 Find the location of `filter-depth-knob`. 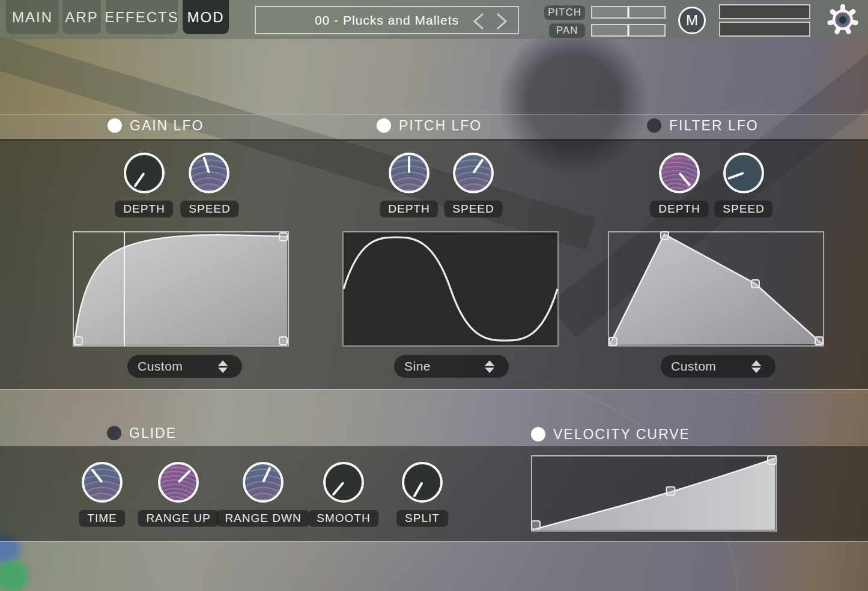

filter-depth-knob is located at coordinates (679, 173).